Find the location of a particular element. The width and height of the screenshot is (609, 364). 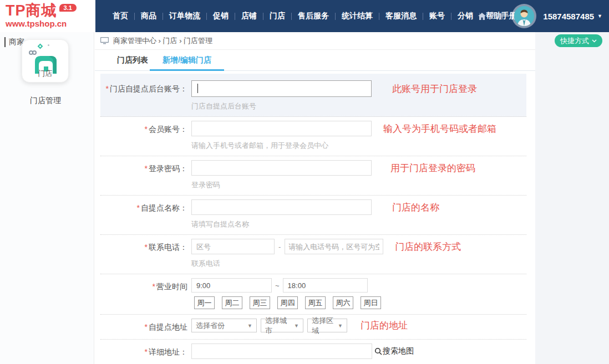

password-hint: 登录密码 is located at coordinates (333, 185).